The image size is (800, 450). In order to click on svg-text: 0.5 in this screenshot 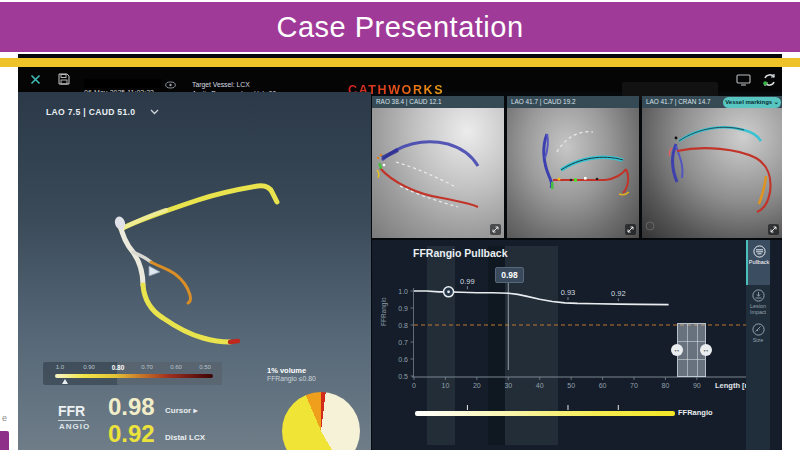, I will do `click(403, 376)`.